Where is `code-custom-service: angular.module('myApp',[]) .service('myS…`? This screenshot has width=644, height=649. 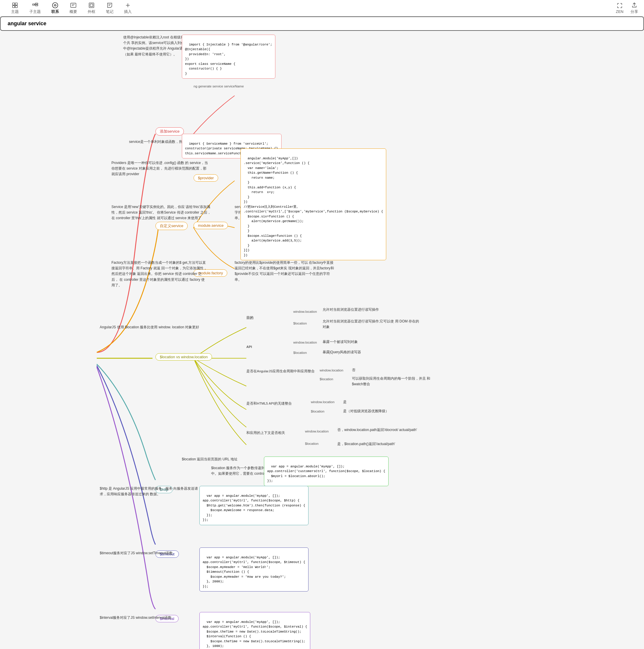
code-custom-service: angular.module('myApp',[]) .service('myS… is located at coordinates (313, 204).